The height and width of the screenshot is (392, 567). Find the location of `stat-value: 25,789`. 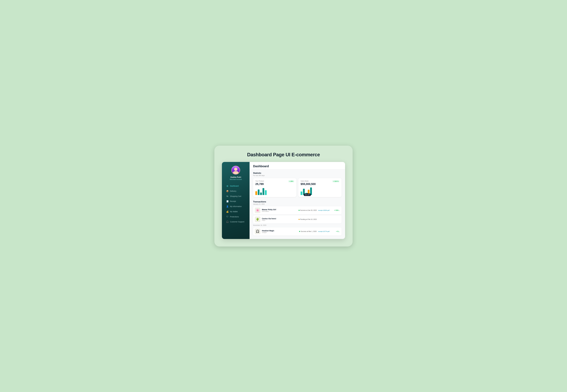

stat-value: 25,789 is located at coordinates (275, 184).